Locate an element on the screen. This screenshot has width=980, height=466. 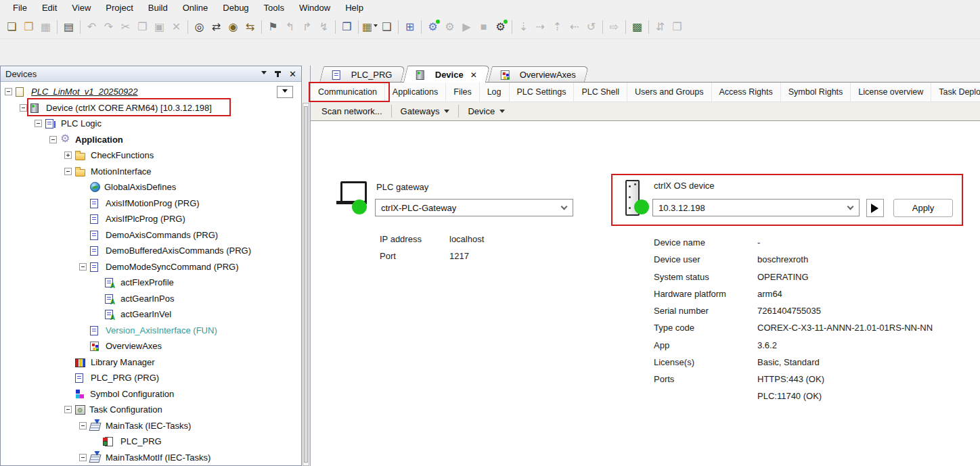
tree-item-plc-linmot-v1-20250922: PLC_LinMot_v1_20250922 is located at coordinates (151, 92).